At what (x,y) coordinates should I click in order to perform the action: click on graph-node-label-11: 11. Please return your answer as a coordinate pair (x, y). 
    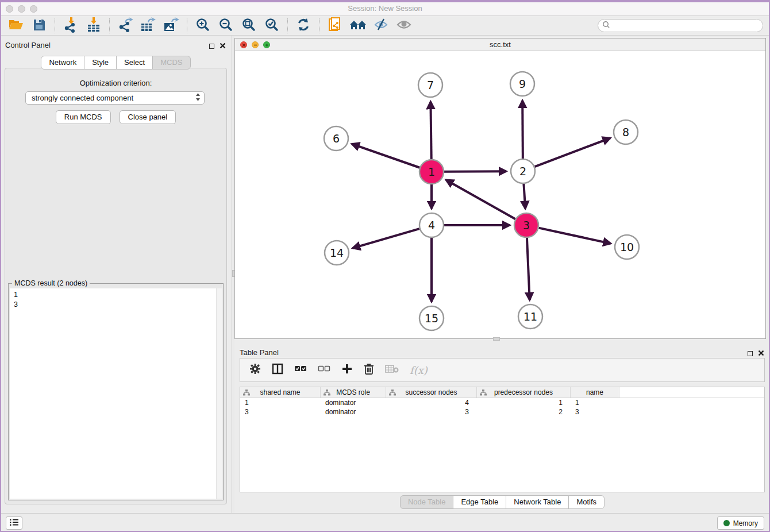
    Looking at the image, I should click on (530, 317).